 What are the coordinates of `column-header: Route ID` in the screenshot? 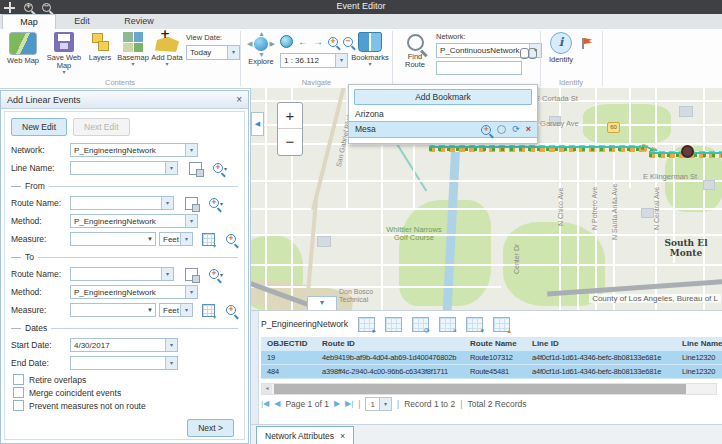 It's located at (390, 344).